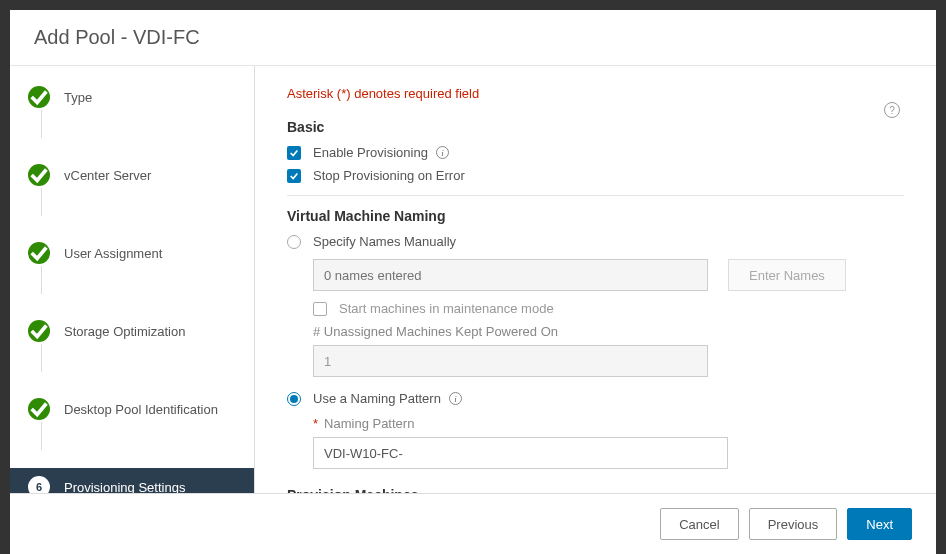 This screenshot has width=946, height=554. Describe the element at coordinates (892, 110) in the screenshot. I see `help-icon: ?` at that location.